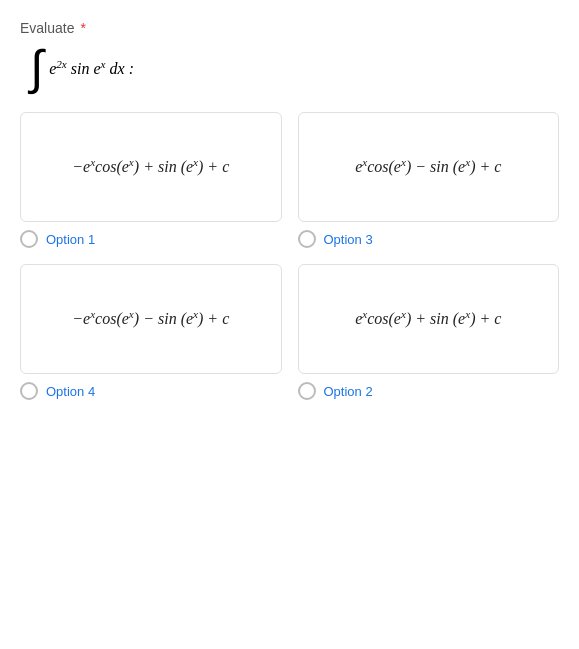 Image resolution: width=579 pixels, height=649 pixels. What do you see at coordinates (429, 167) in the screenshot?
I see `option-card-3: excos(ex) − sin (ex) + c` at bounding box center [429, 167].